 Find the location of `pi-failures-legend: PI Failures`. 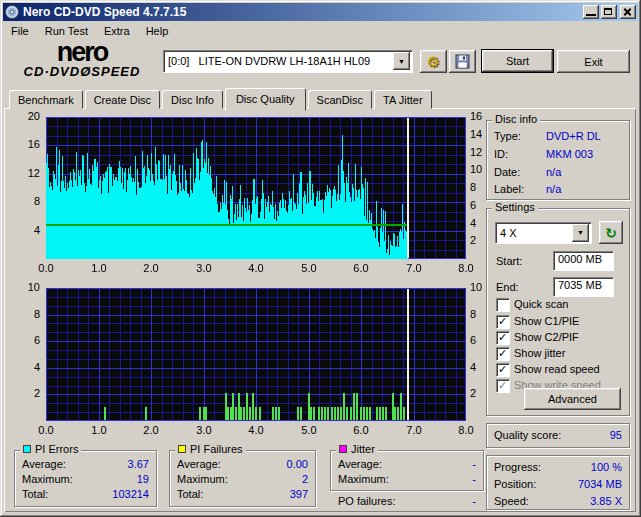

pi-failures-legend: PI Failures is located at coordinates (210, 449).